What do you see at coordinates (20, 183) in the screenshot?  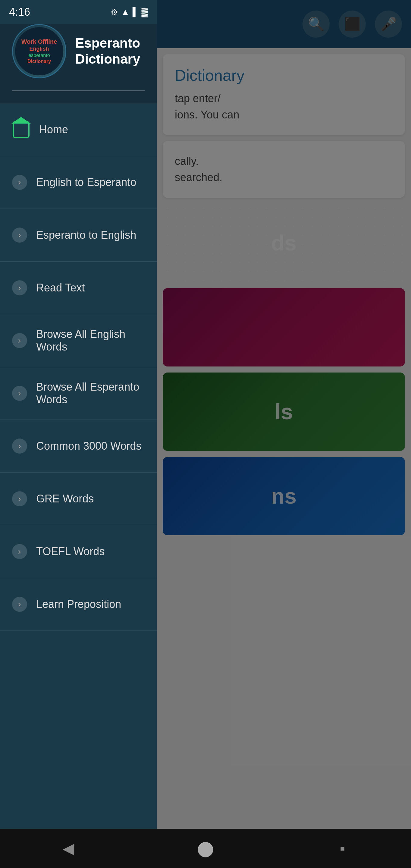 I see `chevron-right-icon: ›` at bounding box center [20, 183].